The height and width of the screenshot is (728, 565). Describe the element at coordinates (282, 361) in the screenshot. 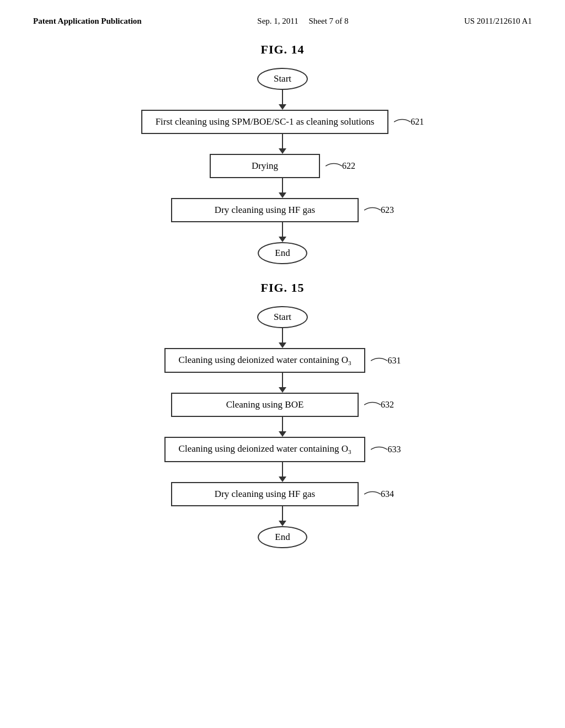

I see `node-631: Cleaning using deionized water containin…` at that location.